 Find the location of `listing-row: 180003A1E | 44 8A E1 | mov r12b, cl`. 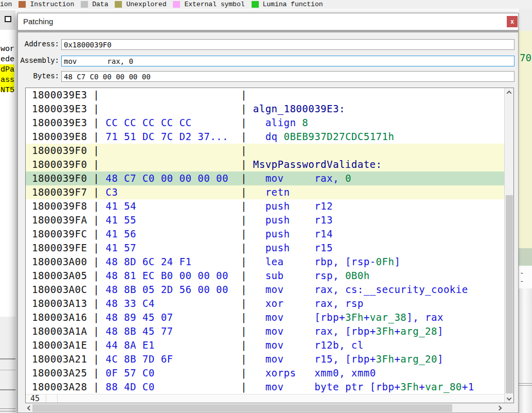

listing-row: 180003A1E | 44 8A E1 | mov r12b, cl is located at coordinates (265, 345).